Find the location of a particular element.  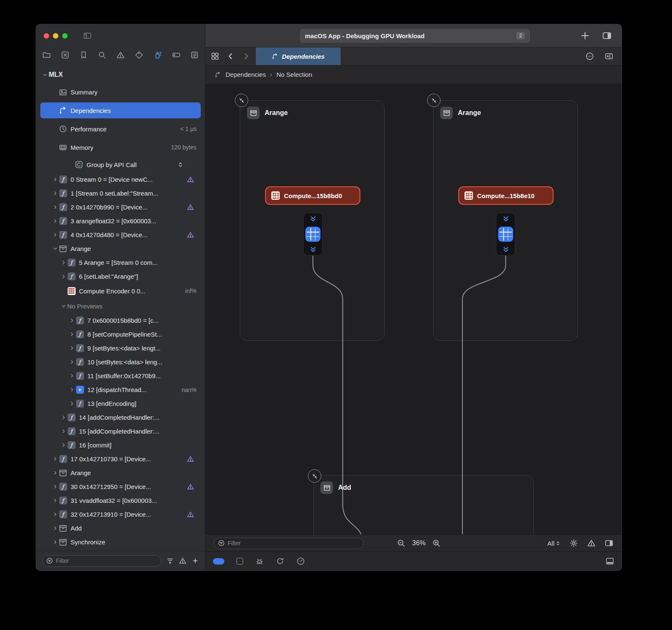

warning-icon is located at coordinates (121, 55).